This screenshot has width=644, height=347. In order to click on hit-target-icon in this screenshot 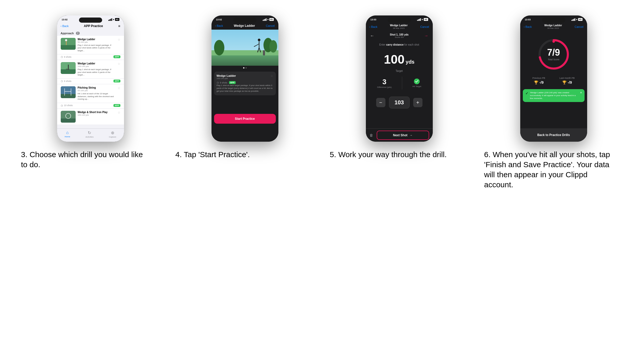, I will do `click(417, 81)`.